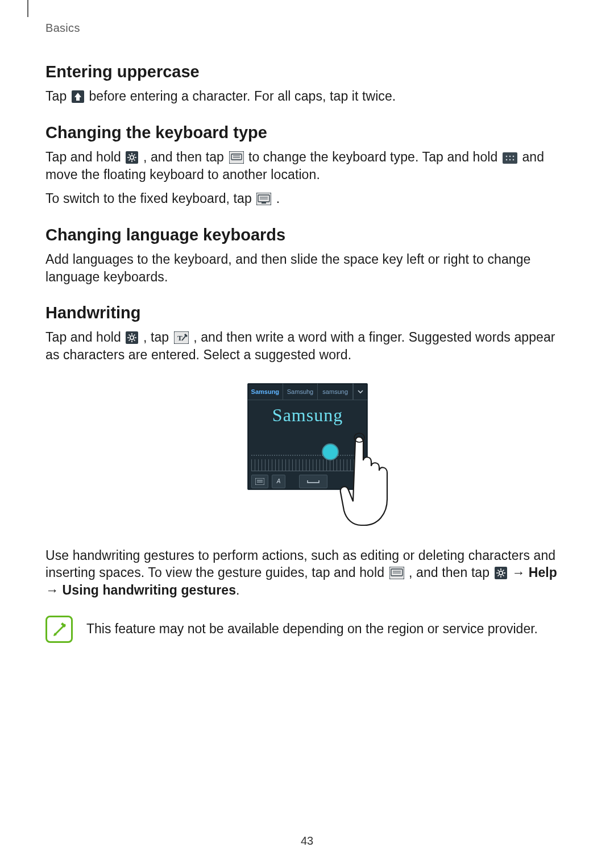  What do you see at coordinates (149, 590) in the screenshot?
I see `menu-path-gestures: Using handwriting gestures` at bounding box center [149, 590].